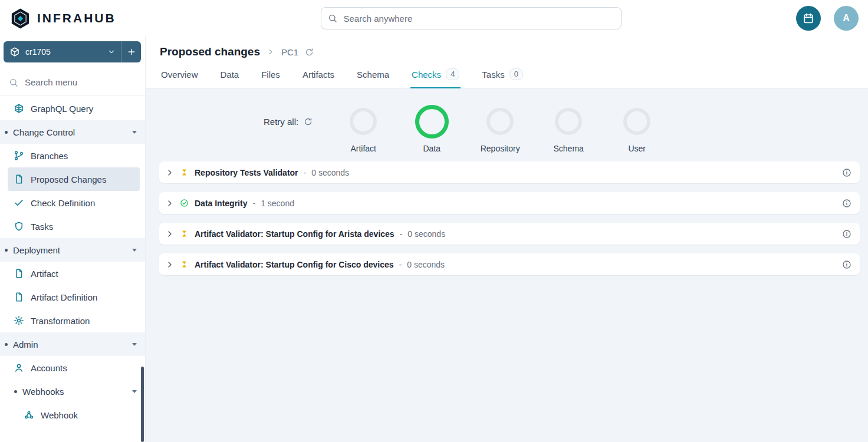 This screenshot has width=868, height=442. What do you see at coordinates (77, 391) in the screenshot?
I see `sidebar-group-label: Webhooks` at bounding box center [77, 391].